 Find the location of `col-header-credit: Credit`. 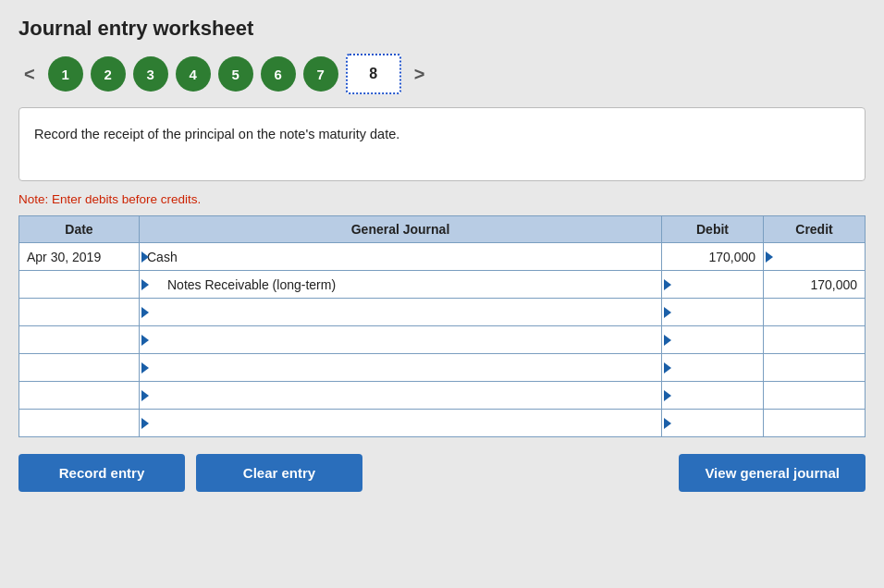

col-header-credit: Credit is located at coordinates (815, 229).